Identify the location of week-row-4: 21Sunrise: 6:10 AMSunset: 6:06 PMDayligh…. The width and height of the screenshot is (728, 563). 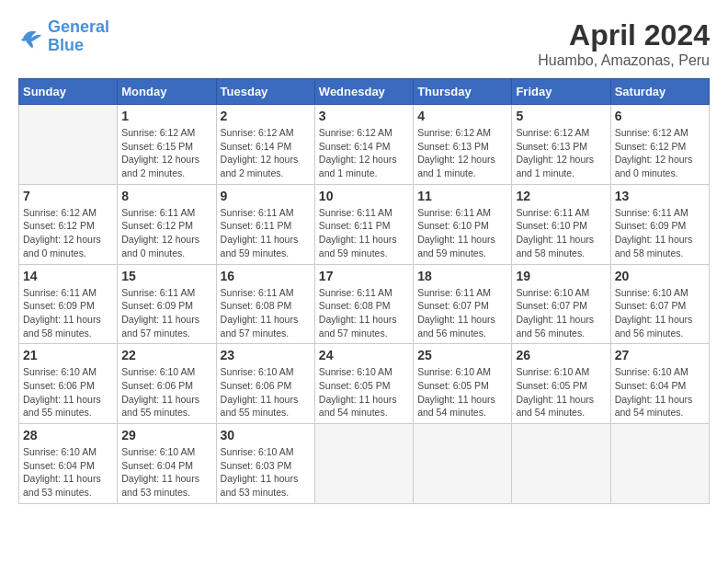
(364, 385).